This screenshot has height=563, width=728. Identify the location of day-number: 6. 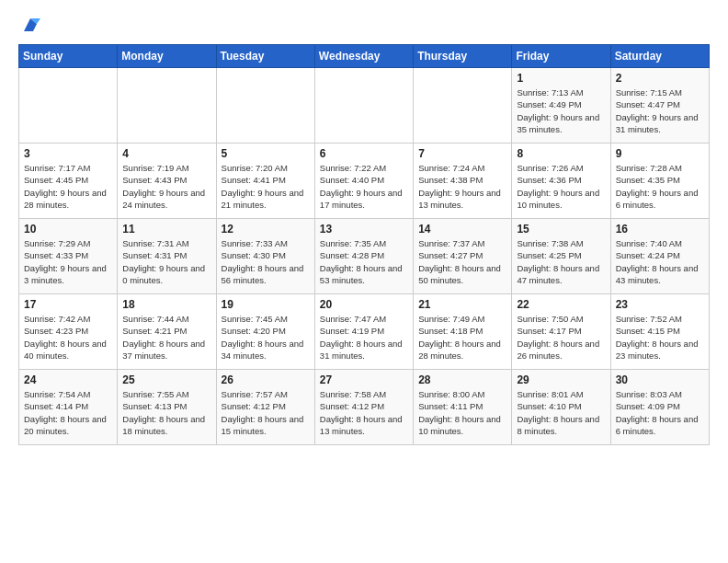
(364, 154).